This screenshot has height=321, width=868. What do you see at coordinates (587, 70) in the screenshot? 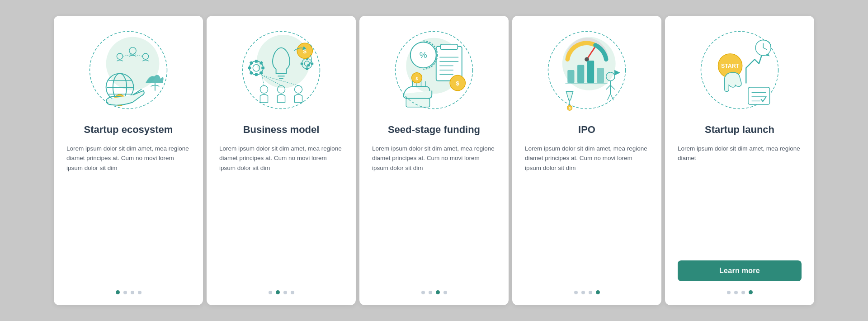
I see `card-icon-ipo: $` at bounding box center [587, 70].